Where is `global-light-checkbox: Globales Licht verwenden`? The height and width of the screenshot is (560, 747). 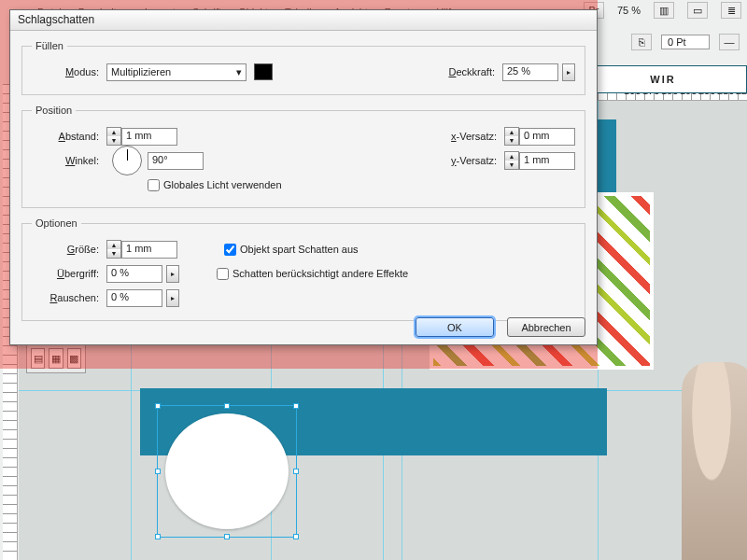 global-light-checkbox: Globales Licht verwenden is located at coordinates (215, 185).